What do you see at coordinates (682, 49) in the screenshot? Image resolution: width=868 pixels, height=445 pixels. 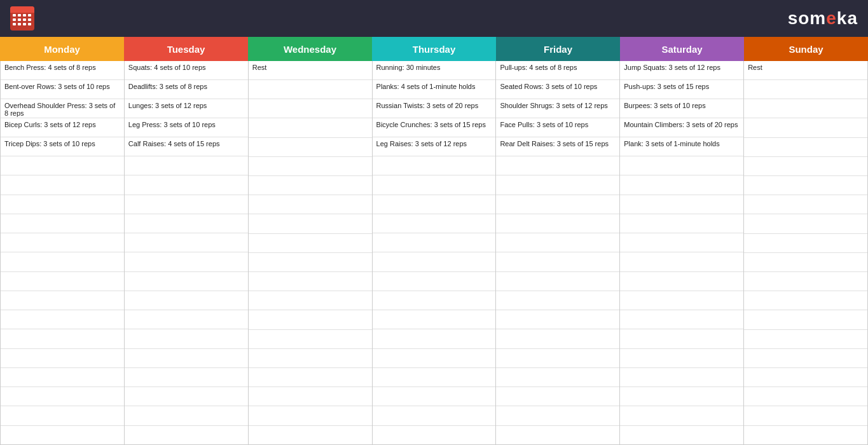 I see `day-header-saturday: Saturday` at bounding box center [682, 49].